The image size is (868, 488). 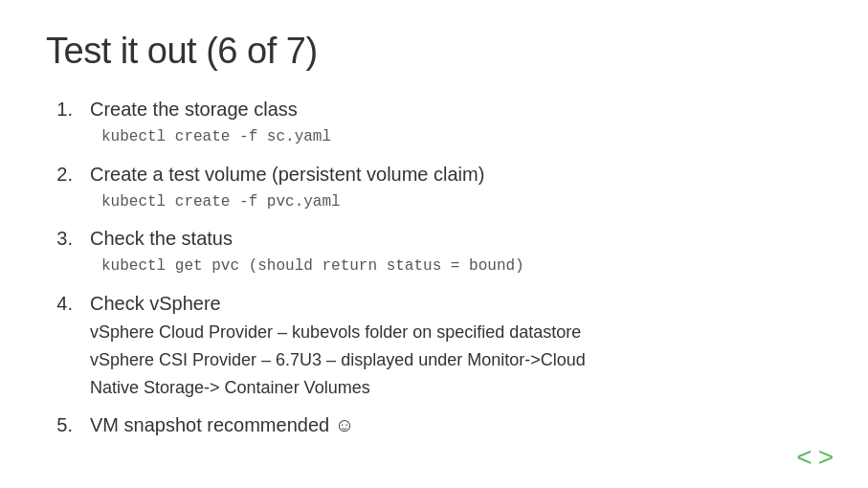 What do you see at coordinates (59, 303) in the screenshot?
I see `list-number: 4.` at bounding box center [59, 303].